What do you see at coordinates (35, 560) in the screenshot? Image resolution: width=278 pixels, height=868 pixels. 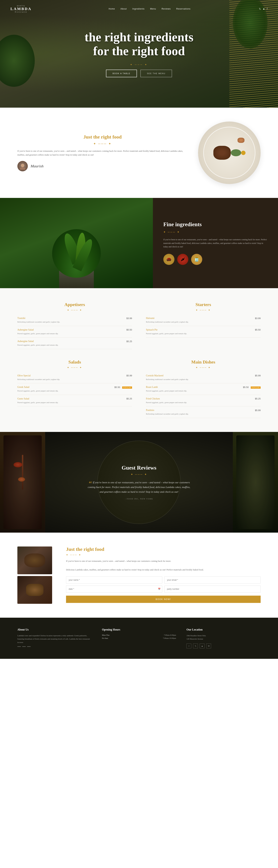 I see `food-visual` at bounding box center [35, 560].